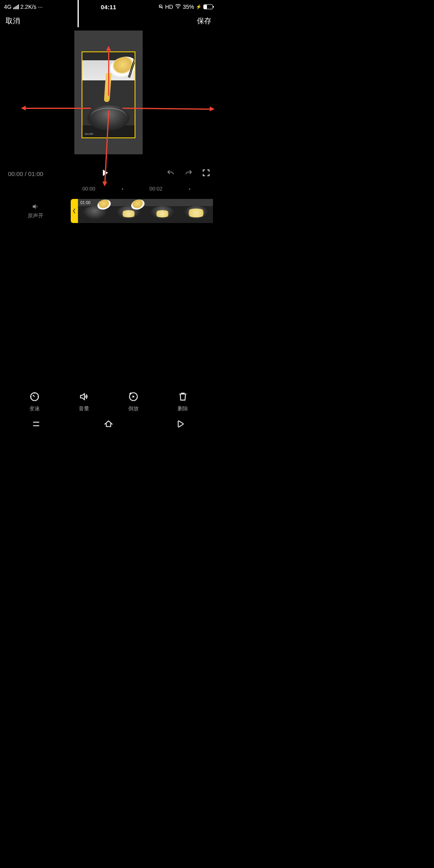 The image size is (434, 868). Describe the element at coordinates (181, 425) in the screenshot. I see `nav-back-button` at that location.